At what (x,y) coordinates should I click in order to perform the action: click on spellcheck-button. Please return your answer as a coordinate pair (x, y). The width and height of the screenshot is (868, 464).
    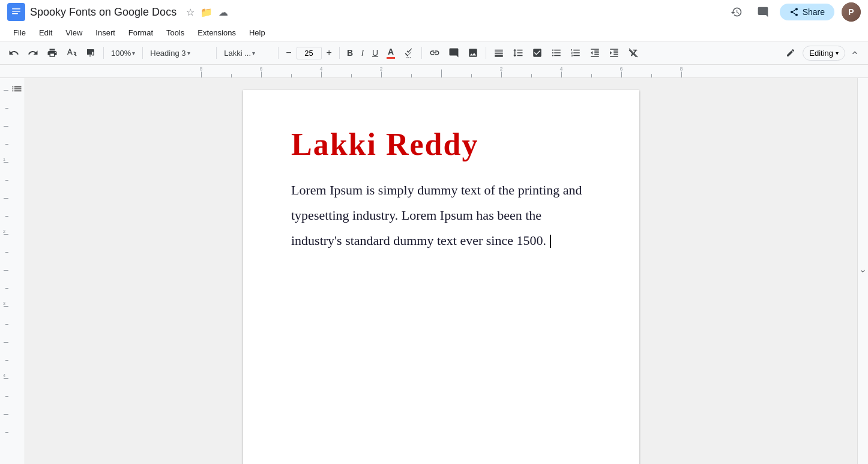
    Looking at the image, I should click on (71, 53).